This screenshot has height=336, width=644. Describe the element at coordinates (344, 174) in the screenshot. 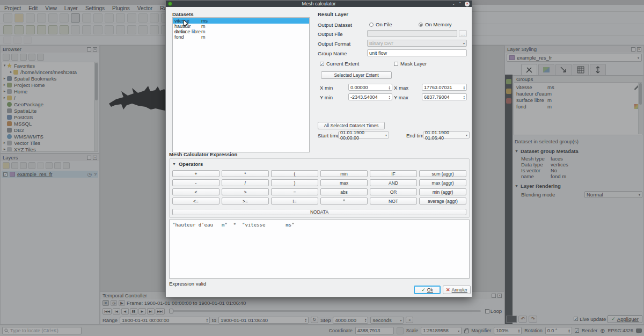

I see `operator-button: min` at that location.